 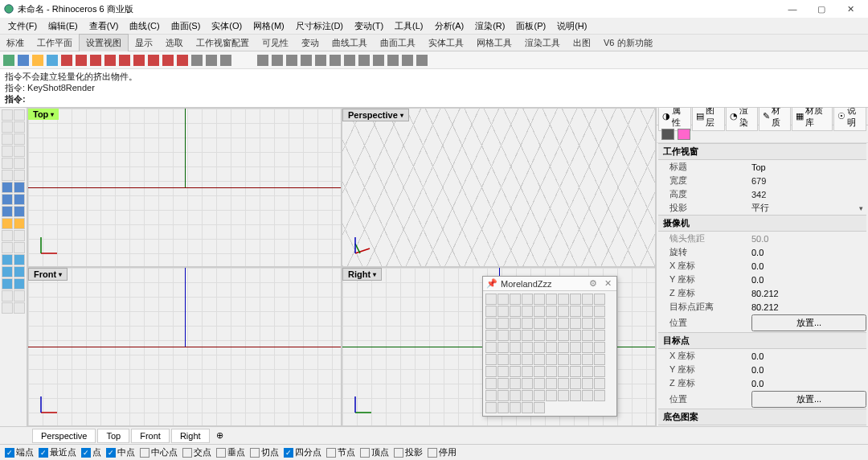 What do you see at coordinates (113, 436) in the screenshot?
I see `bottom-tab-top: Top` at bounding box center [113, 436].